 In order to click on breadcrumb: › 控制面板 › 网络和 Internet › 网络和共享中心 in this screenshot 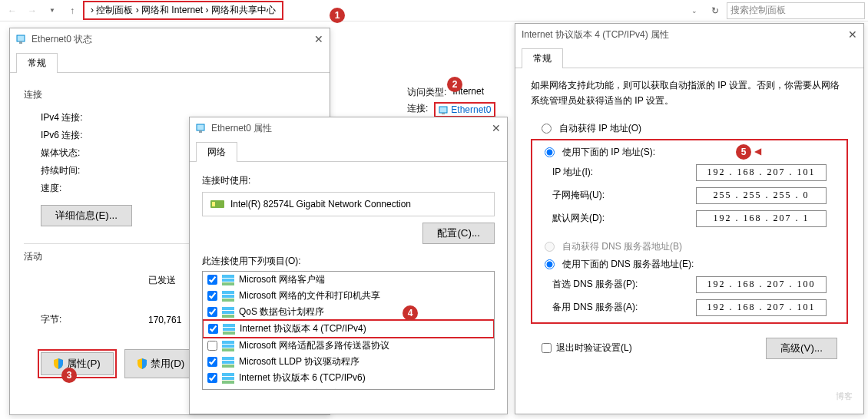, I will do `click(183, 11)`.